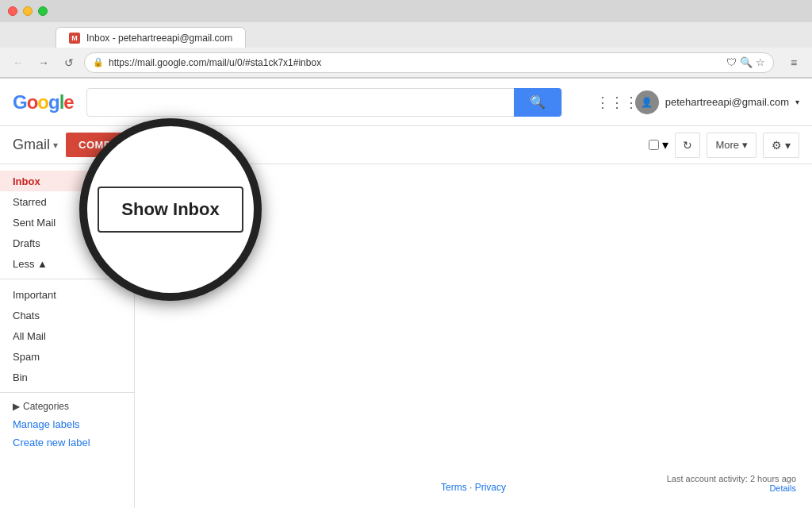  Describe the element at coordinates (731, 62) in the screenshot. I see `shield-icon: 🛡` at that location.